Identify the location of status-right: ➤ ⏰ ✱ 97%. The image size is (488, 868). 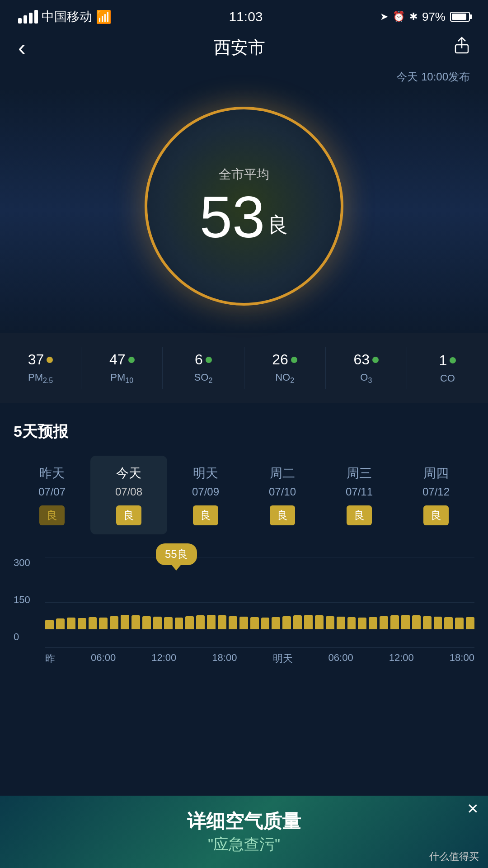
(425, 17).